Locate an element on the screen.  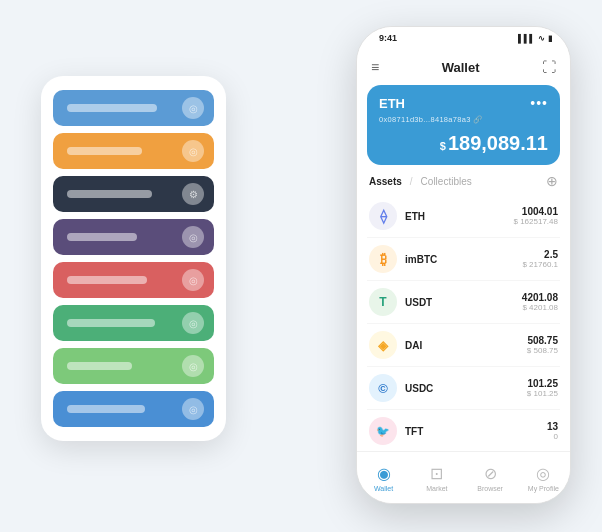
token-item-dai: ◈ DAI 508.75 $ 508.75 is located at coordinates (464, 346).